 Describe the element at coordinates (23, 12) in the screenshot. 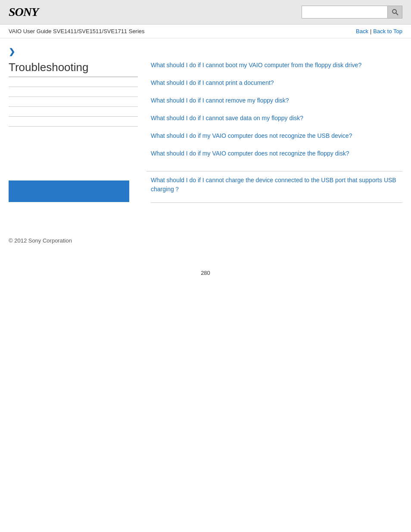

I see `sony-logo: SONY` at that location.